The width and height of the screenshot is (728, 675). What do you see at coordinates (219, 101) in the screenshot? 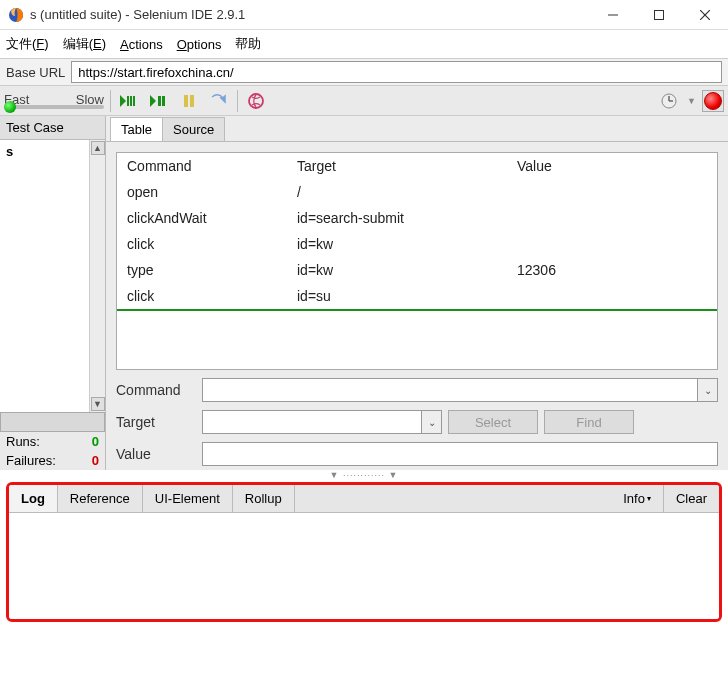
I see `step-button` at bounding box center [219, 101].